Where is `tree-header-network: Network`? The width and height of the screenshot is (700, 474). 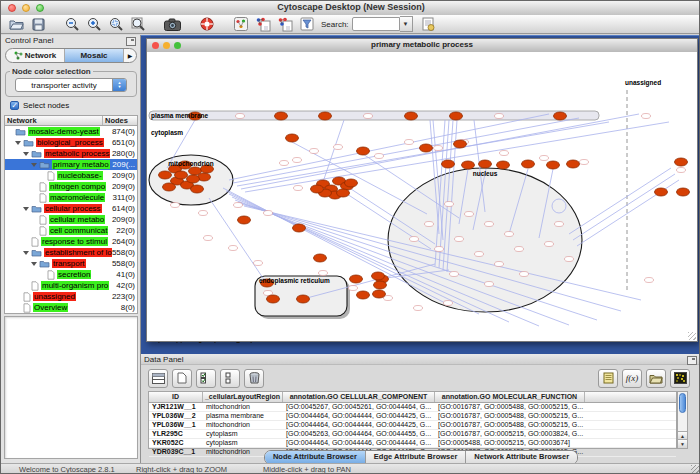
tree-header-network: Network is located at coordinates (54, 120).